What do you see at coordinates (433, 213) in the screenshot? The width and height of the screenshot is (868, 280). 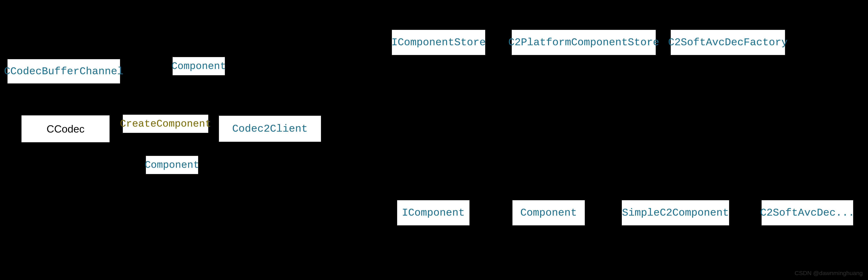 I see `node-icomponent: IComponent` at bounding box center [433, 213].